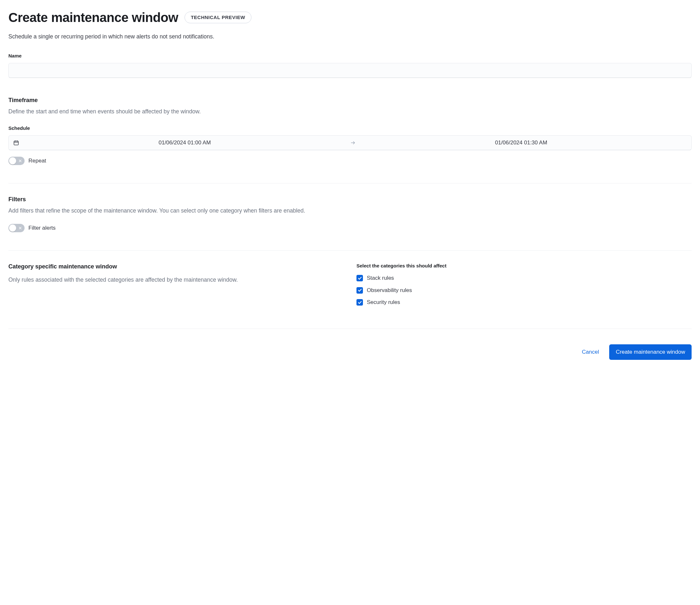 This screenshot has width=700, height=605. Describe the element at coordinates (176, 280) in the screenshot. I see `categories-description: Only rules associated with the selected …` at that location.